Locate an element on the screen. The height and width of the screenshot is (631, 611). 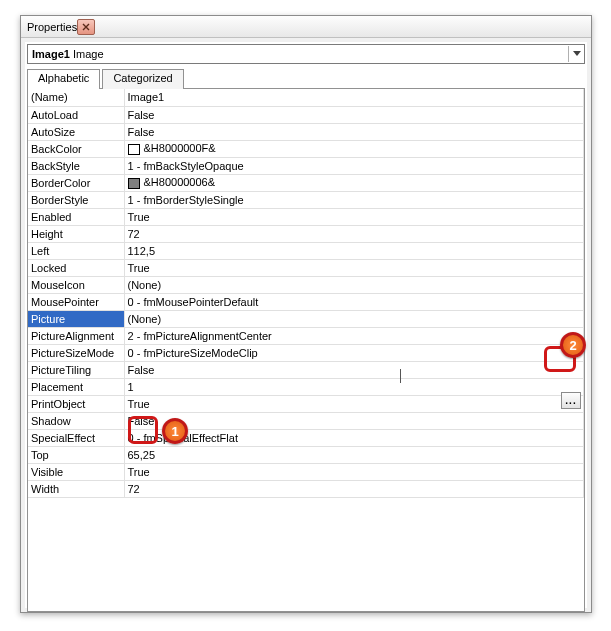
property-value-text: &H8000000F& is located at coordinates (180, 148).